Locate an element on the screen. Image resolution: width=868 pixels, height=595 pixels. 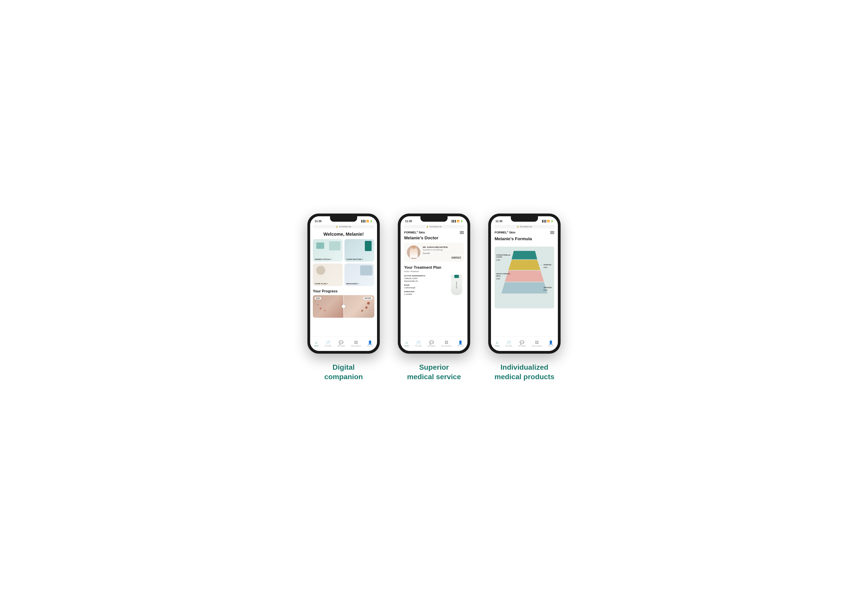
progress-now-half: NOW is located at coordinates (328, 306).